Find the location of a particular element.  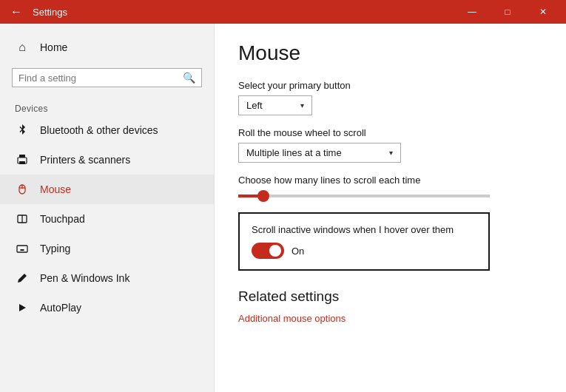

sidebar-item-home: ⌂ Home is located at coordinates (107, 47).